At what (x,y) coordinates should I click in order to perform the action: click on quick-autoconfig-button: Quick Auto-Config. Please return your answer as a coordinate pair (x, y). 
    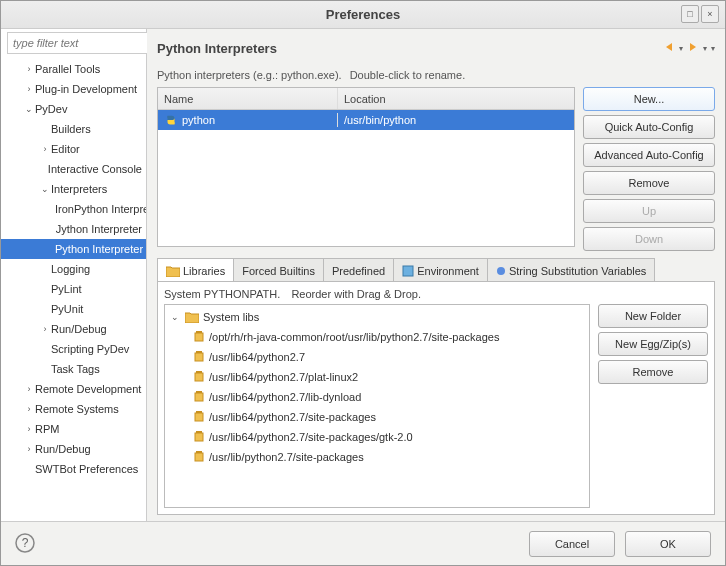
    Looking at the image, I should click on (649, 127).